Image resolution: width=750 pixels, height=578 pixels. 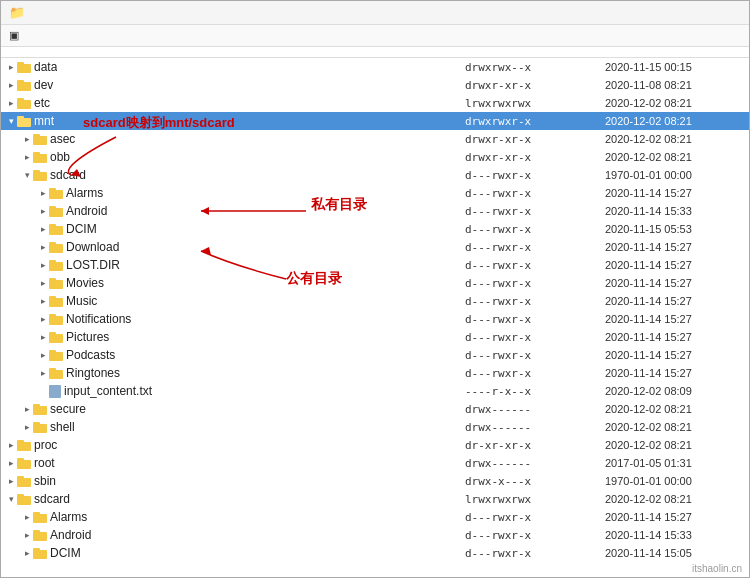 What do you see at coordinates (375, 445) in the screenshot?
I see `table-row: ▸procdr-xr-xr-x2020-12-02 08:21` at bounding box center [375, 445].